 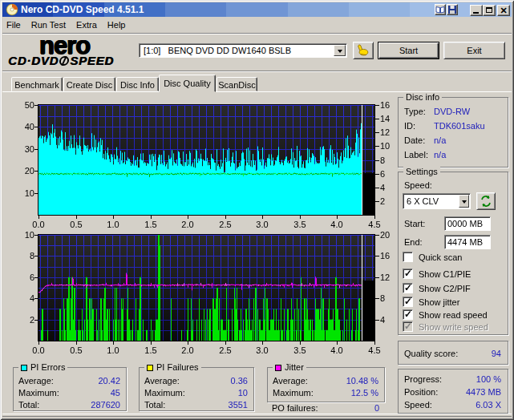 What do you see at coordinates (138, 84) in the screenshot?
I see `tab-disc-info: Disc Info` at bounding box center [138, 84].